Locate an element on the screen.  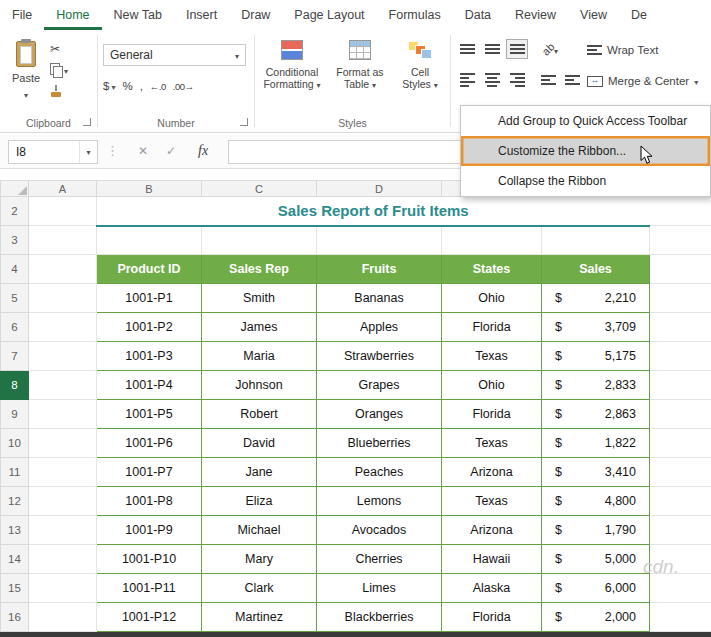
cell-fruit: Cherries is located at coordinates (380, 560).